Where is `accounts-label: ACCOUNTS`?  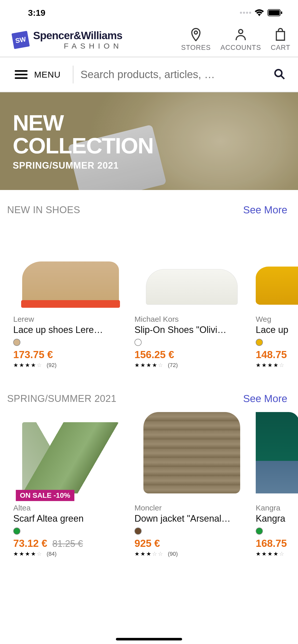
accounts-label: ACCOUNTS is located at coordinates (241, 48).